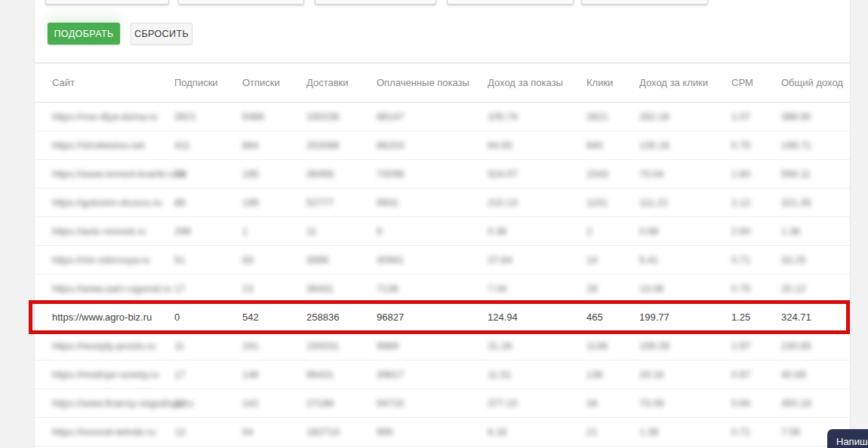  What do you see at coordinates (537, 259) in the screenshot?
I see `value-cell: 27.84` at bounding box center [537, 259].